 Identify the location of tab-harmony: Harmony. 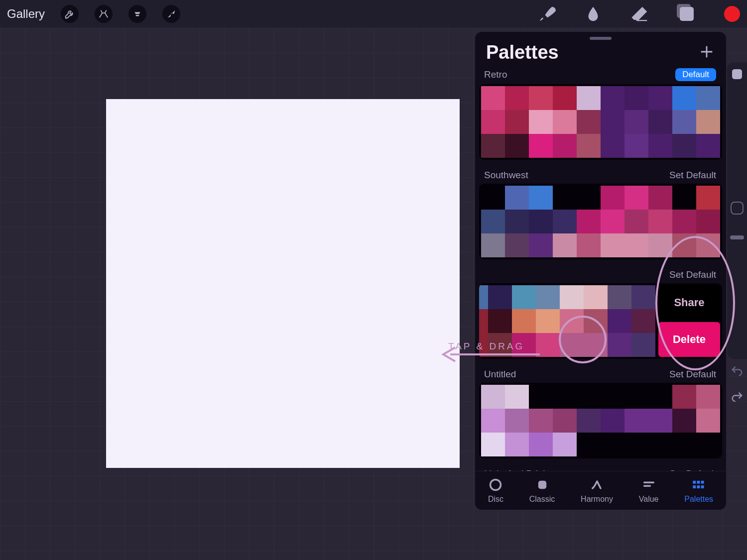
(597, 491).